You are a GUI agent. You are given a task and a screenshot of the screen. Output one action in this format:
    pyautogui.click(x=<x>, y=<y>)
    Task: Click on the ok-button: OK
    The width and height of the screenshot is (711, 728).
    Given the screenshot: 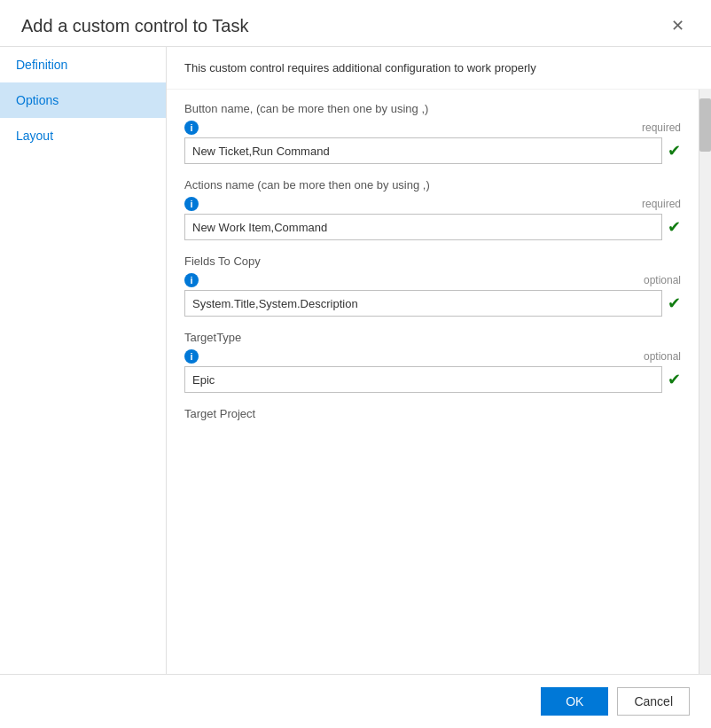 What is the action you would take?
    pyautogui.click(x=574, y=701)
    